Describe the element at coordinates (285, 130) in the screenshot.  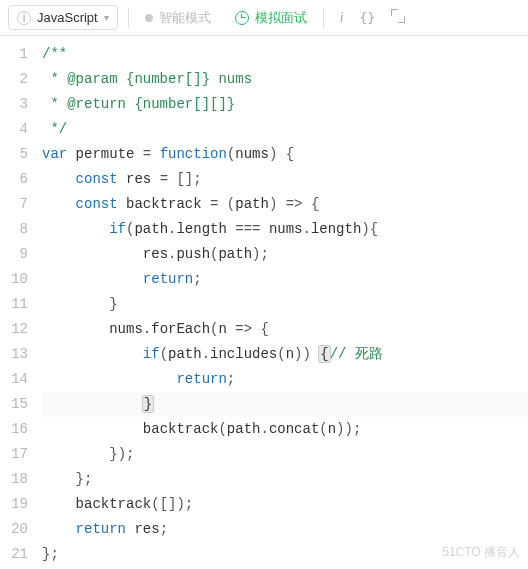
I see `code-line: */` at that location.